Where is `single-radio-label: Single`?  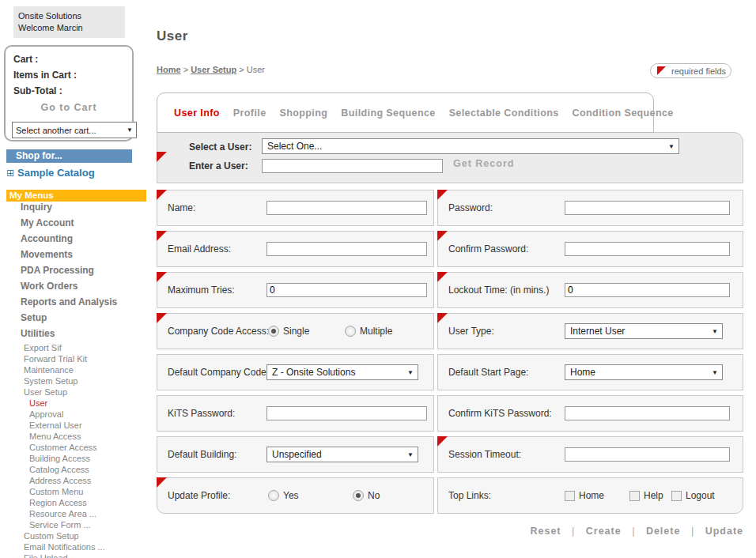 single-radio-label: Single is located at coordinates (296, 331).